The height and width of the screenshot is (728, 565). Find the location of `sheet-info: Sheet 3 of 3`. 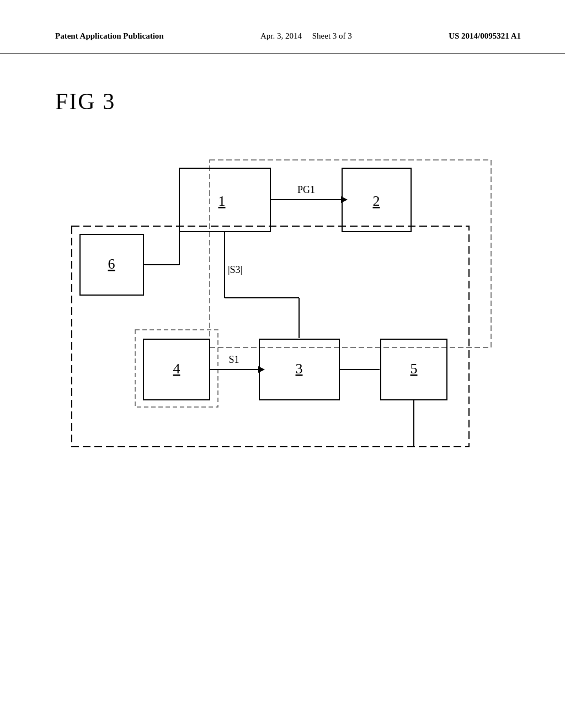

sheet-info: Sheet 3 of 3 is located at coordinates (332, 36).